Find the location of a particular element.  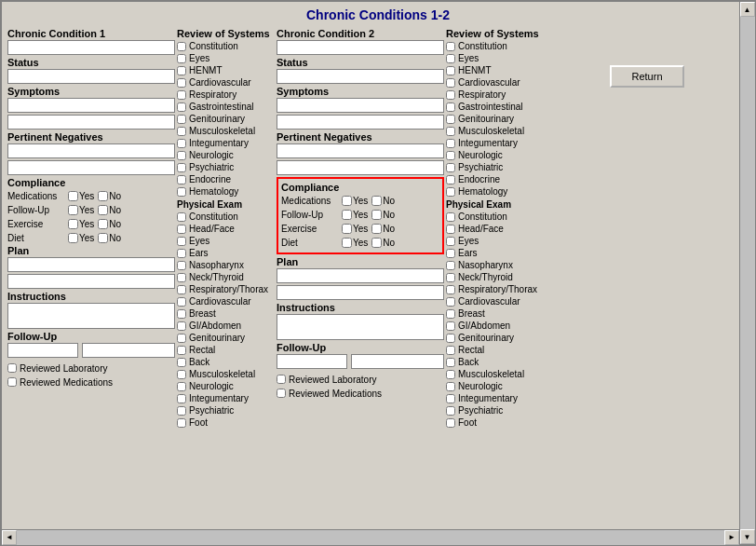

chronic1-pn-input2 is located at coordinates (91, 168).